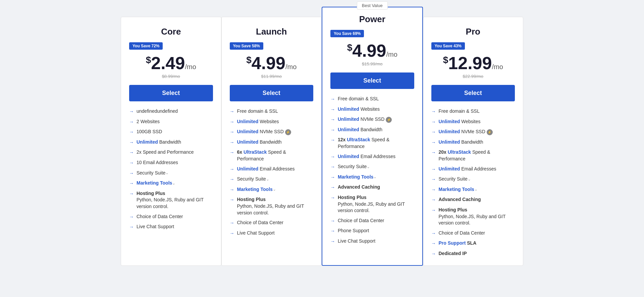  Describe the element at coordinates (272, 93) in the screenshot. I see `select-button-launch: Select` at that location.